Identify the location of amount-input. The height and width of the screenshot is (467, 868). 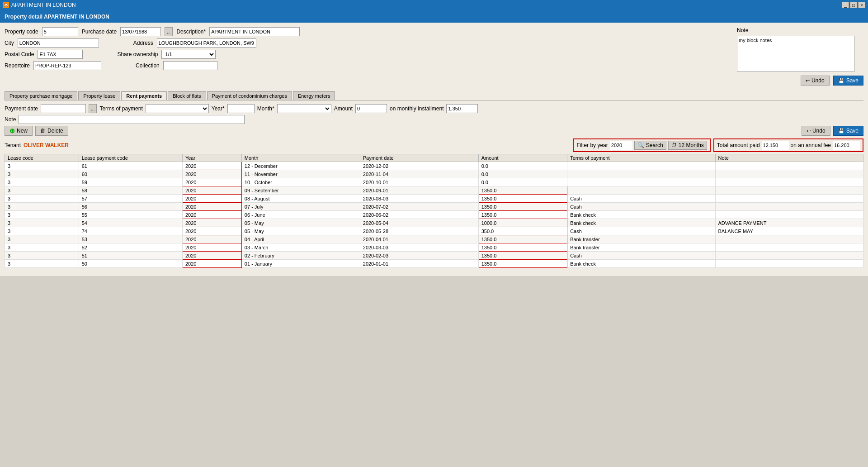
(371, 109).